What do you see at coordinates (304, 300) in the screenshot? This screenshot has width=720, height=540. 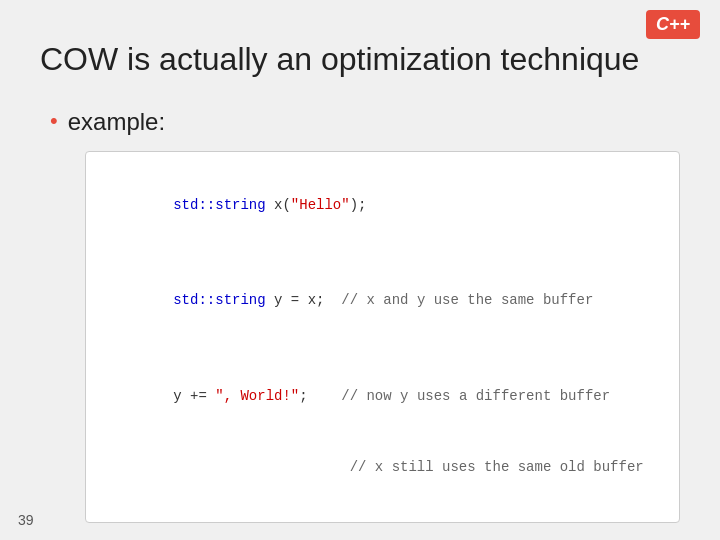 I see `code-text-2: y = x;` at bounding box center [304, 300].